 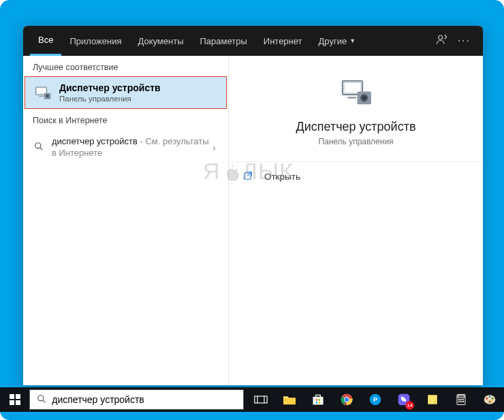 I want to click on chevron-right-icon: ›, so click(x=214, y=148).